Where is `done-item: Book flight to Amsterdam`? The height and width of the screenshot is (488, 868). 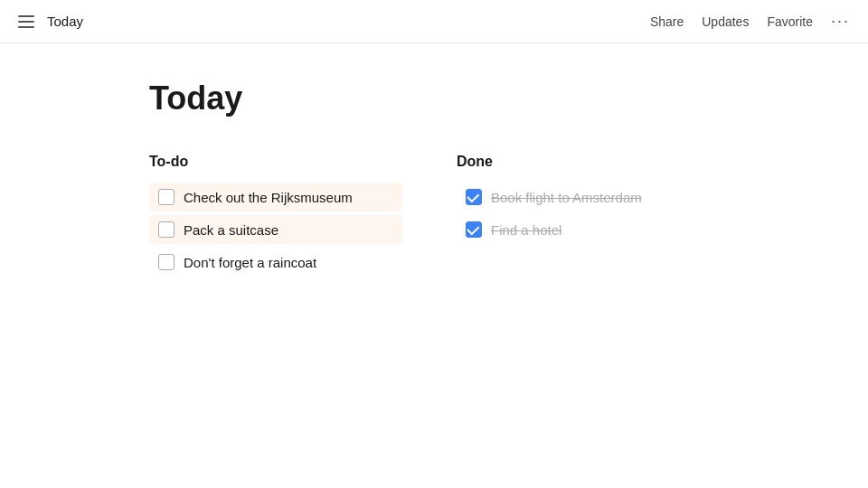 done-item: Book flight to Amsterdam is located at coordinates (583, 197).